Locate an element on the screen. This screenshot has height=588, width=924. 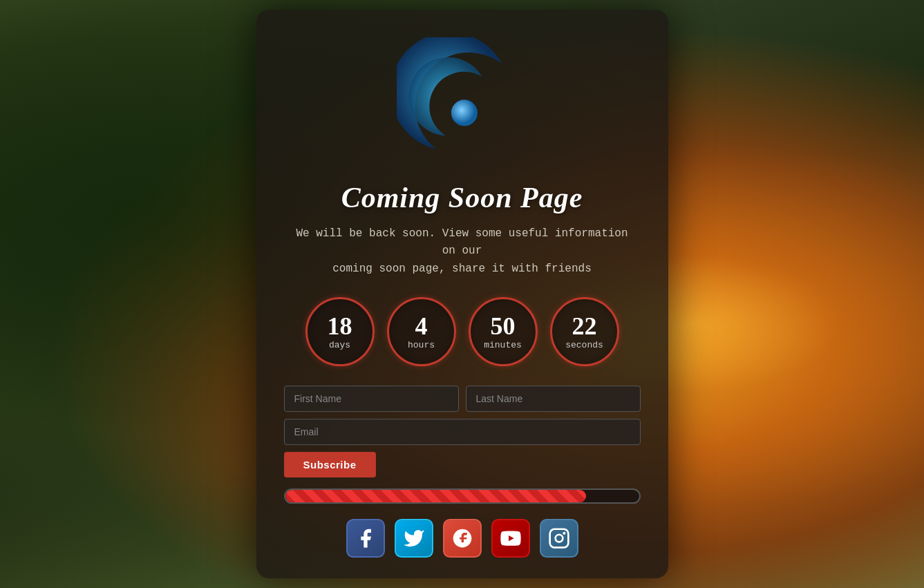
days-label: days is located at coordinates (340, 345).